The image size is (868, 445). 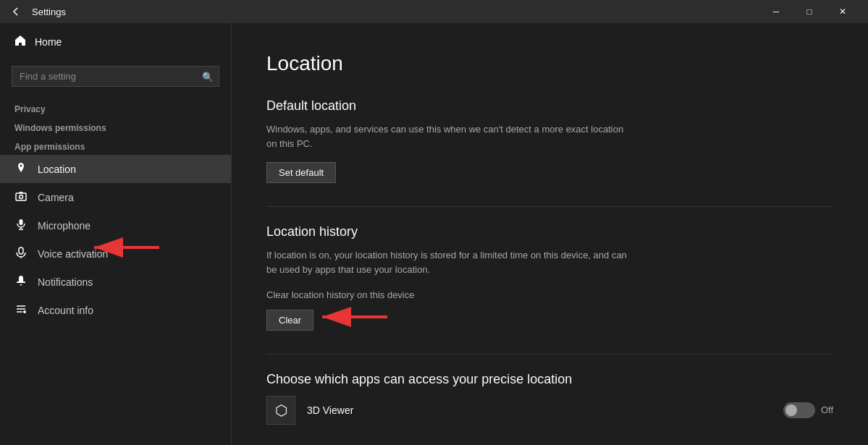 I want to click on sidebar-item-microphone: Microphone, so click(x=116, y=226).